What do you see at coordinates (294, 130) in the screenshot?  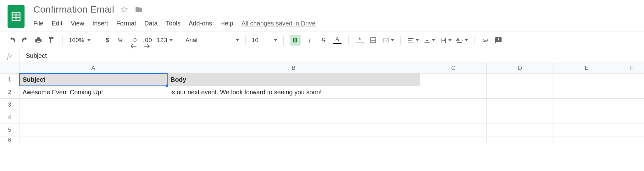 I see `cell-B5` at bounding box center [294, 130].